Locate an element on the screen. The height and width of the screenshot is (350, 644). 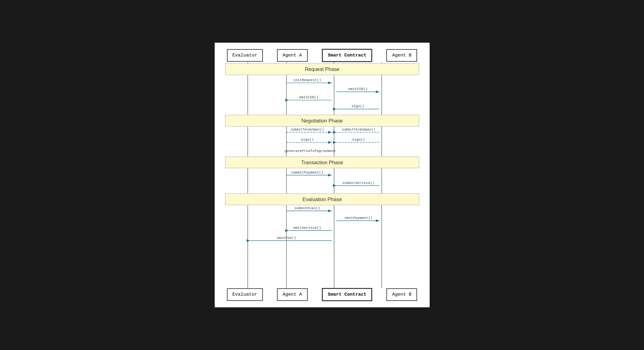
bottom-agentA: Agent A is located at coordinates (292, 295).